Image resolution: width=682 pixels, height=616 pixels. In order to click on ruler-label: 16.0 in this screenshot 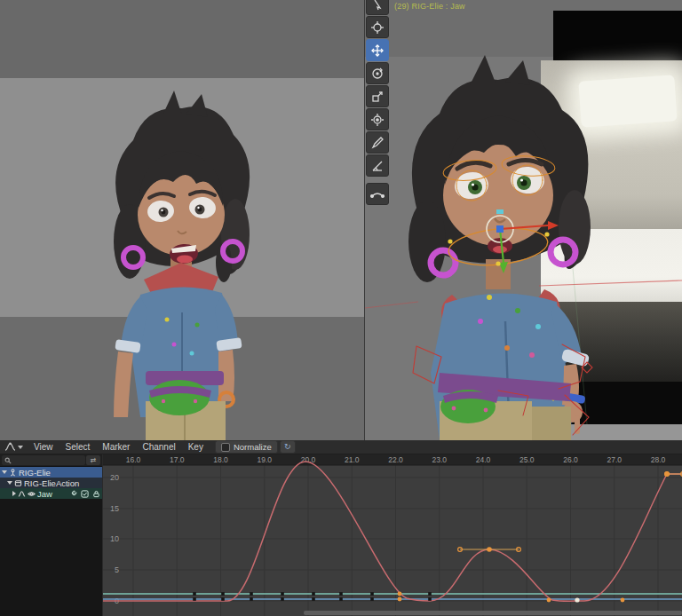, I will do `click(133, 460)`.